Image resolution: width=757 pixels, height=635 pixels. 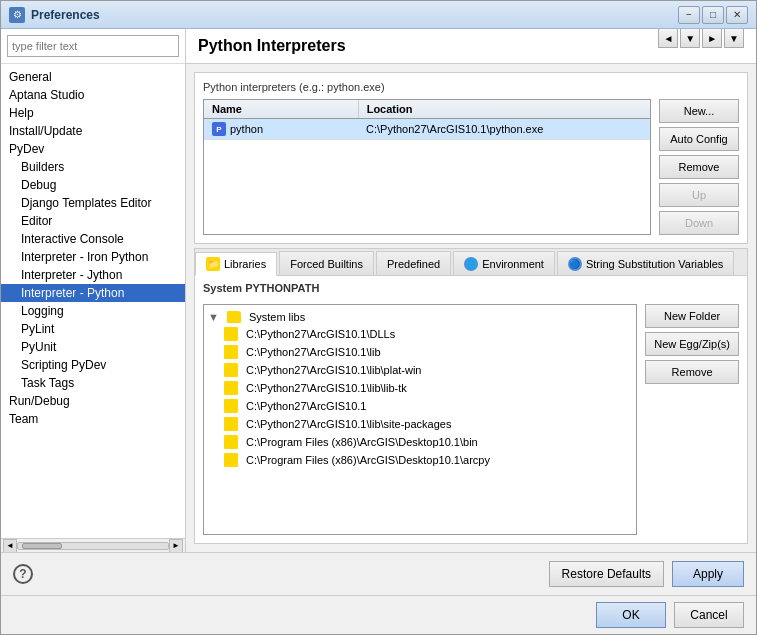 What do you see at coordinates (471, 87) in the screenshot?
I see `interpreters-label: Python interpreters (e.g.: python.exe)` at bounding box center [471, 87].